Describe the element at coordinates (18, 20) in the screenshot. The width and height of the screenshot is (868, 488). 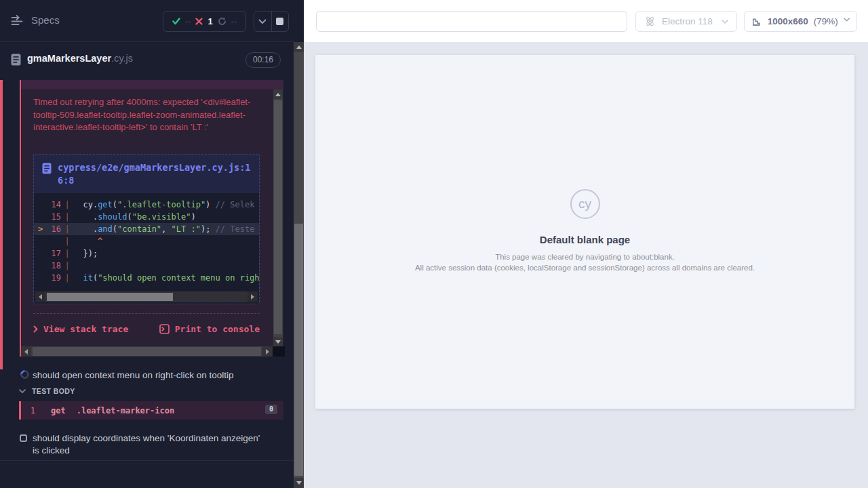
I see `specs-list-icon` at that location.